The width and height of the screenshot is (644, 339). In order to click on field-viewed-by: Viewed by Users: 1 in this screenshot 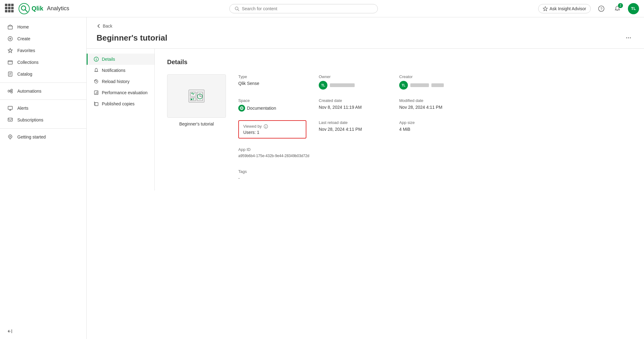, I will do `click(272, 130)`.